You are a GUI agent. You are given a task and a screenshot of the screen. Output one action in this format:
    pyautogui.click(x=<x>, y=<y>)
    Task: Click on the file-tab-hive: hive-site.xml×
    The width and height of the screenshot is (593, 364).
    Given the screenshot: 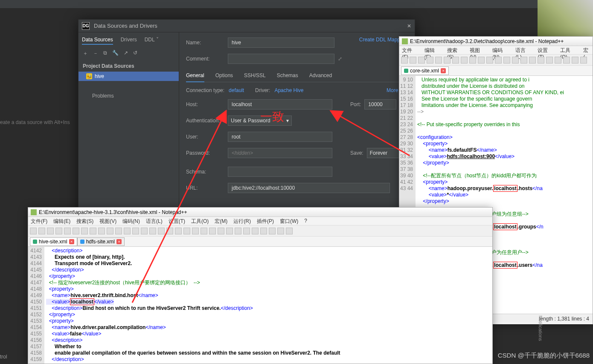 What is the action you would take?
    pyautogui.click(x=54, y=242)
    